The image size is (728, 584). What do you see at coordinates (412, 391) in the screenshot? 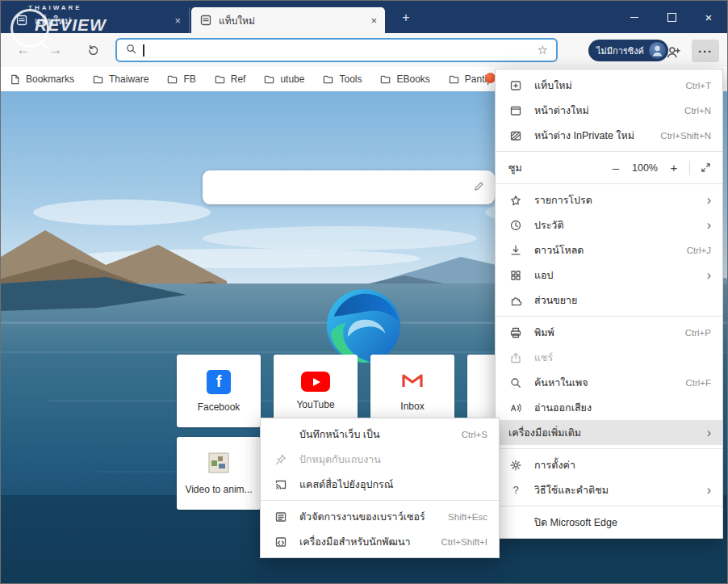
I see `quick-link-inbox: Inbox` at bounding box center [412, 391].